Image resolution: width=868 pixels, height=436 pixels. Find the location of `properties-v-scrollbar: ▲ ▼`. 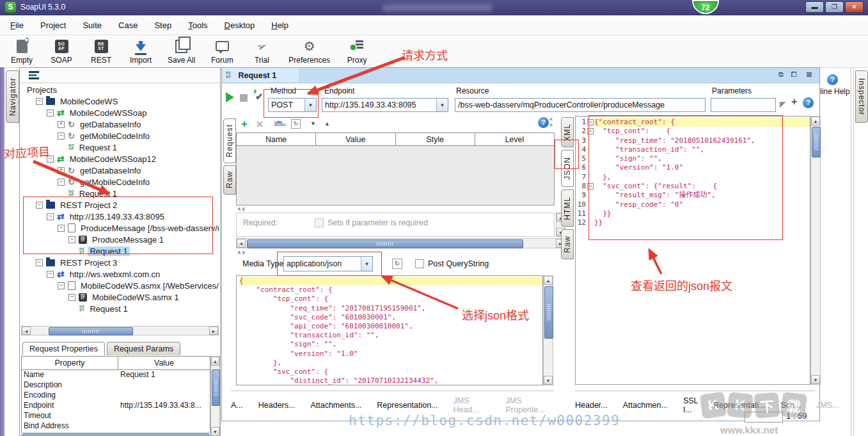

properties-v-scrollbar: ▲ ▼ is located at coordinates (215, 396).